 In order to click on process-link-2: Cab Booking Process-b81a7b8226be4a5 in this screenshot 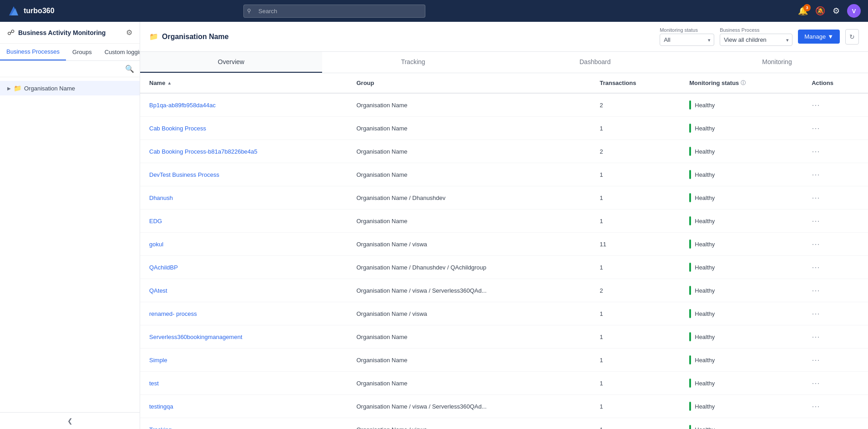, I will do `click(203, 152)`.